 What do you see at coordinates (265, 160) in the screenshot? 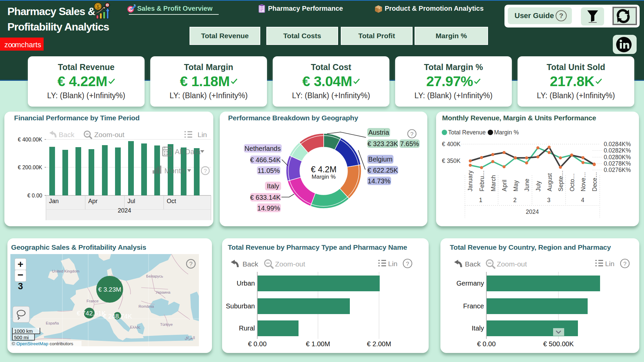
I see `svg-text: € 466.54K` at bounding box center [265, 160].